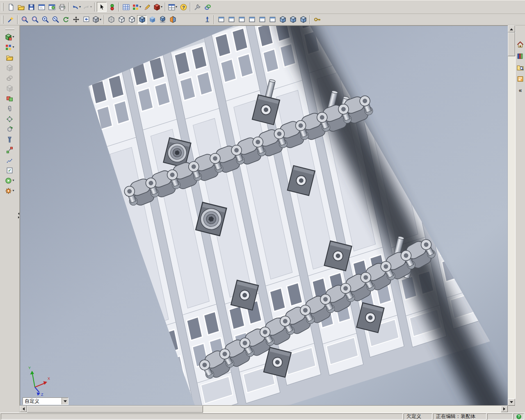 The height and width of the screenshot is (420, 525). Describe the element at coordinates (10, 109) in the screenshot. I see `mate-button` at that location.